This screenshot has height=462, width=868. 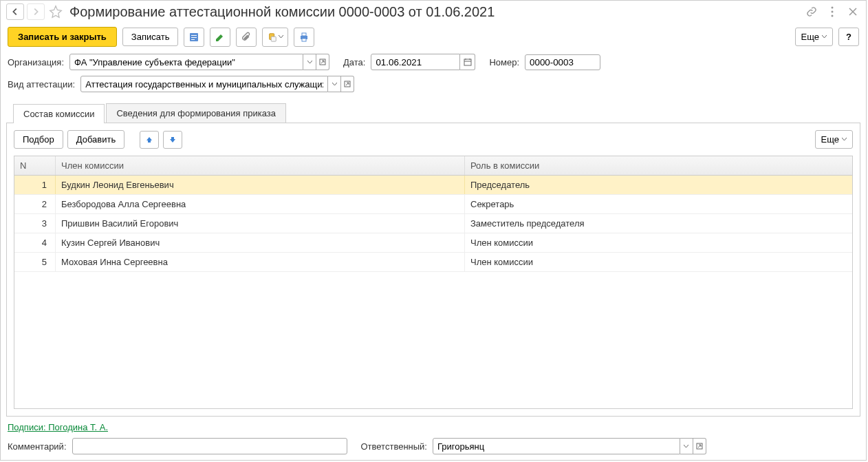 I want to click on save-close-button: Записать и закрыть, so click(x=62, y=37).